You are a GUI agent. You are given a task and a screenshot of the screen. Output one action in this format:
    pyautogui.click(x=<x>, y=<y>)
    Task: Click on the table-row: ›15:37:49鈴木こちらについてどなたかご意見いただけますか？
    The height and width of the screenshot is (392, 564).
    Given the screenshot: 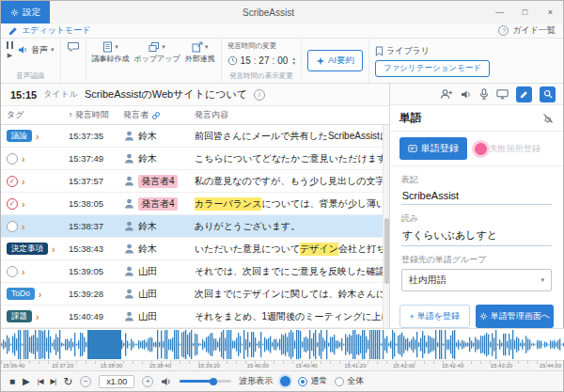 What is the action you would take?
    pyautogui.click(x=196, y=159)
    